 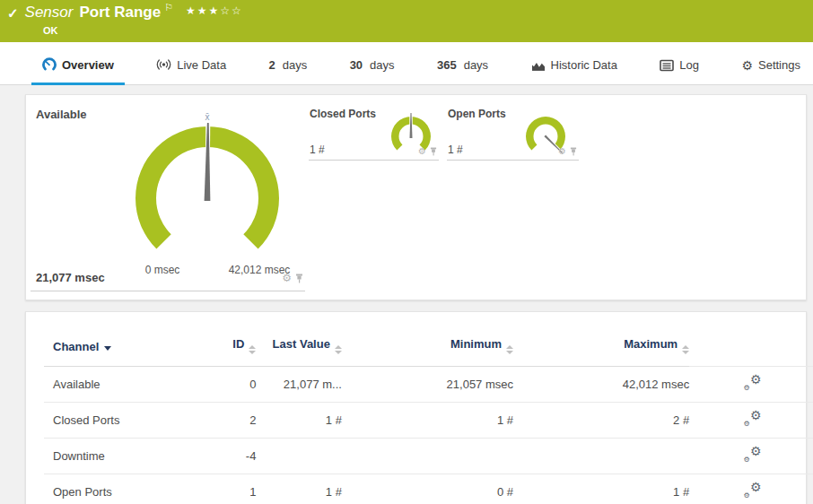 I want to click on channel-maximum: 2 #, so click(x=601, y=421).